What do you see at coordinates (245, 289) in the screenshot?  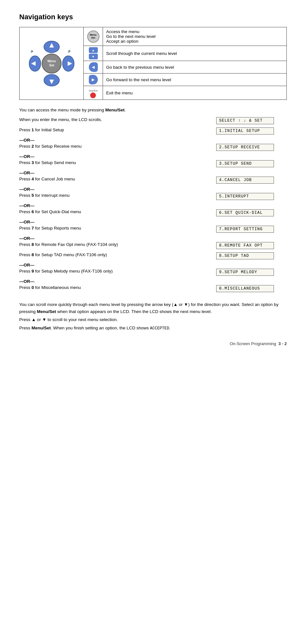 I see `lcd-0: 0.MISCELLANEOUS` at bounding box center [245, 289].